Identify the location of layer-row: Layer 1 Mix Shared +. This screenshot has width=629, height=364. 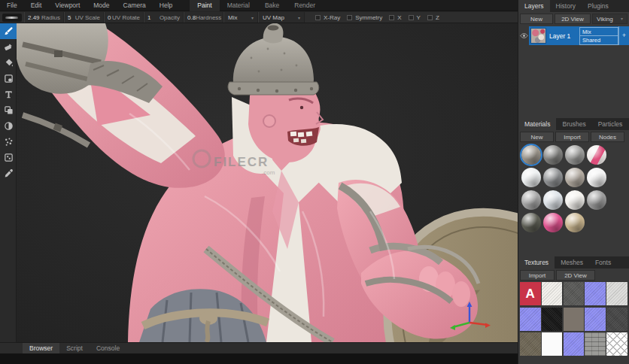
(579, 36).